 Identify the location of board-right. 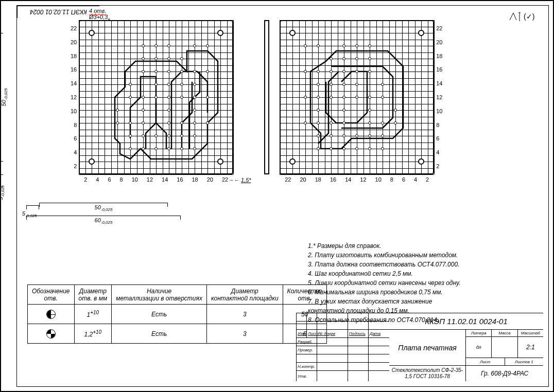
(357, 97).